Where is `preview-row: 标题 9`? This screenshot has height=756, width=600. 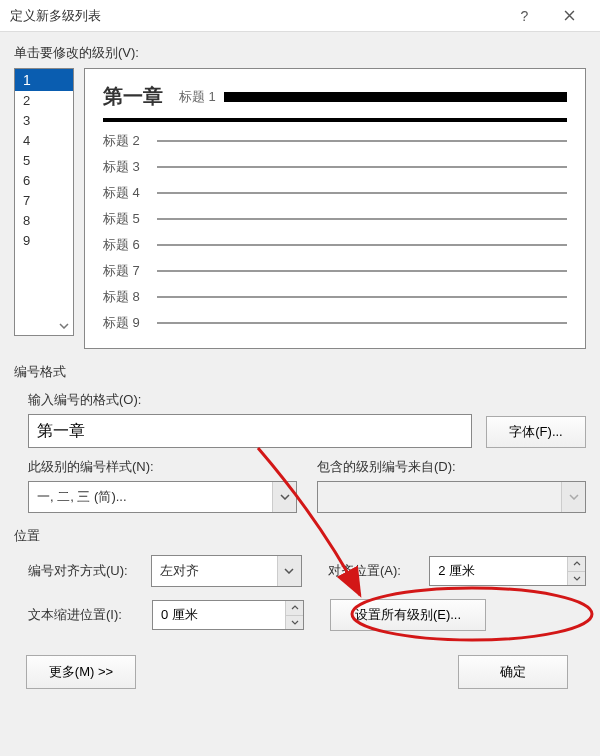 preview-row: 标题 9 is located at coordinates (335, 323).